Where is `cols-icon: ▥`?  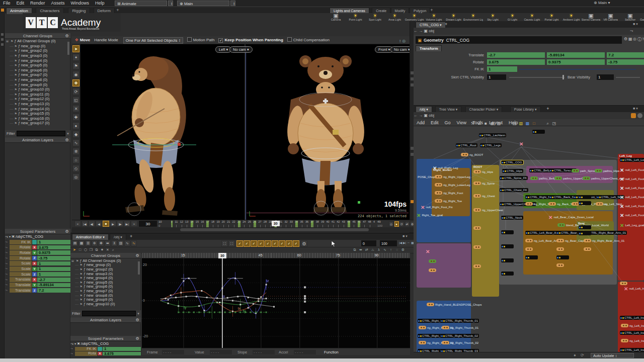 cols-icon: ▥ is located at coordinates (499, 123).